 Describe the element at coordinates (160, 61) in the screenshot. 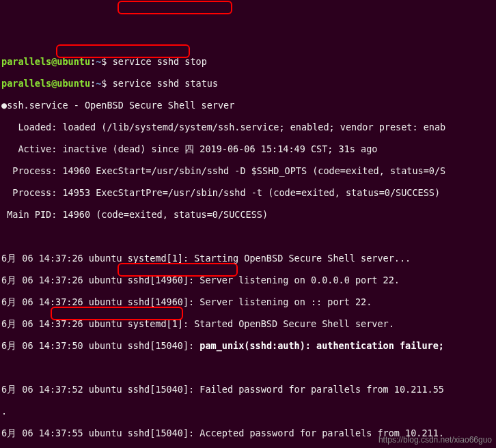

I see `cmd-stop: service sshd stop` at that location.